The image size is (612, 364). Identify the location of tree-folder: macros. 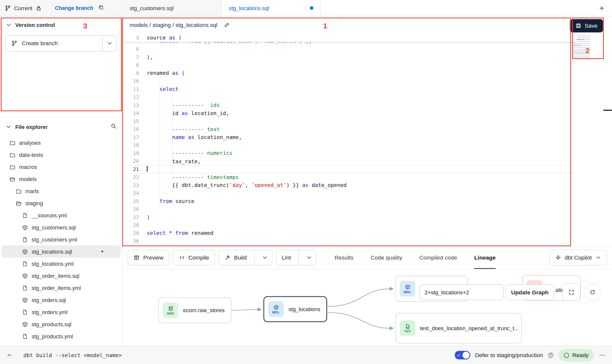
(61, 167).